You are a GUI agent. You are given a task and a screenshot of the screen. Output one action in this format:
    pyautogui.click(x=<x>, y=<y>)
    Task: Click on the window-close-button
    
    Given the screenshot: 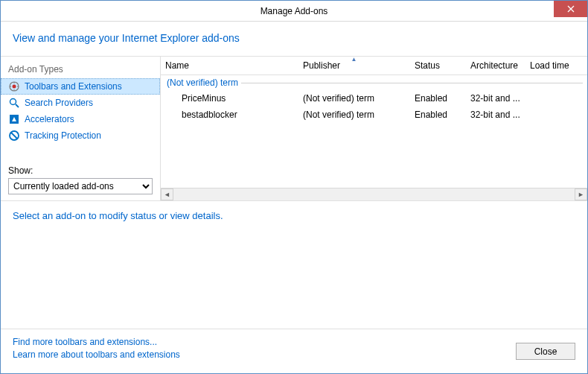 What is the action you would take?
    pyautogui.click(x=570, y=9)
    